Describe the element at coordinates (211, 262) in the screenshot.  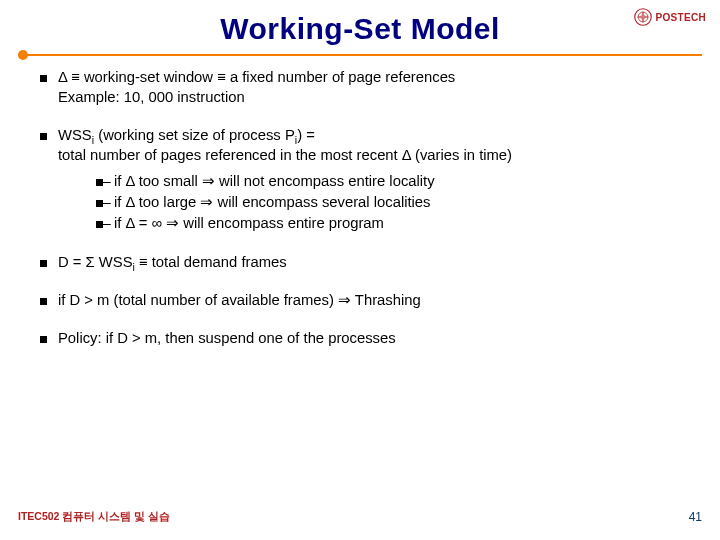
I see `bullet-text: ≡ total demand frames` at that location.